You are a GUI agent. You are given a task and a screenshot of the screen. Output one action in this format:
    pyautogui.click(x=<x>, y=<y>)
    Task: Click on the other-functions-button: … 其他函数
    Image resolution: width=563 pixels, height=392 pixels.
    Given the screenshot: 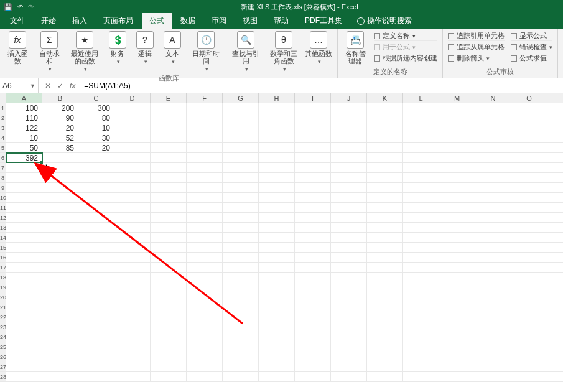 What is the action you would take?
    pyautogui.click(x=319, y=48)
    